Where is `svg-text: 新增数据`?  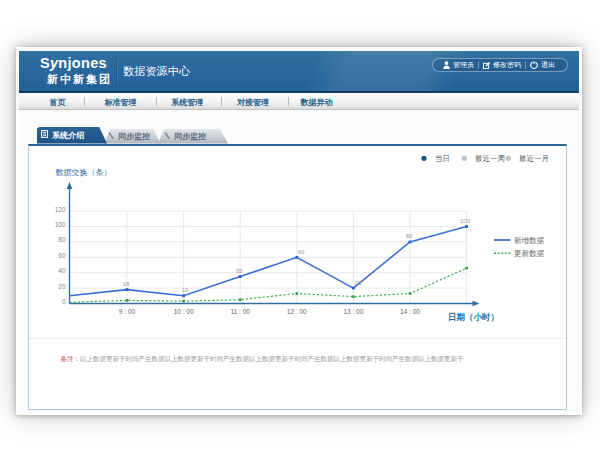
svg-text: 新增数据 is located at coordinates (530, 240).